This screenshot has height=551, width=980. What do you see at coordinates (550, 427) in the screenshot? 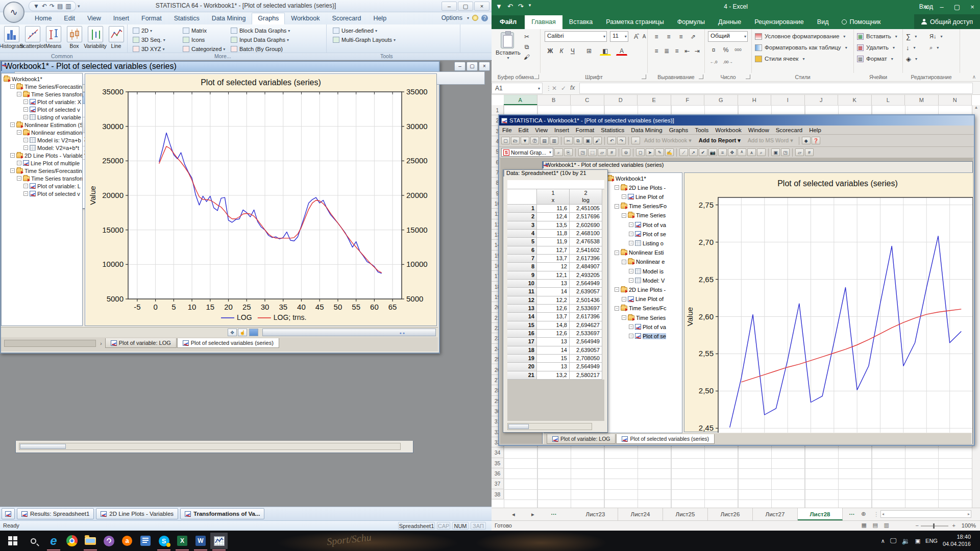
I see `ss-horizontal-scrollbar` at bounding box center [550, 427].